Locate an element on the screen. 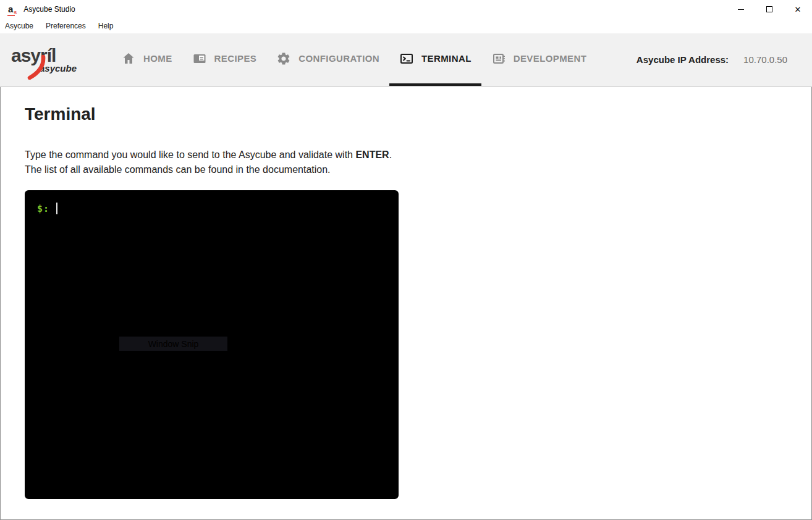 Image resolution: width=812 pixels, height=520 pixels. ip-address-label: Asycube IP Address: is located at coordinates (682, 59).